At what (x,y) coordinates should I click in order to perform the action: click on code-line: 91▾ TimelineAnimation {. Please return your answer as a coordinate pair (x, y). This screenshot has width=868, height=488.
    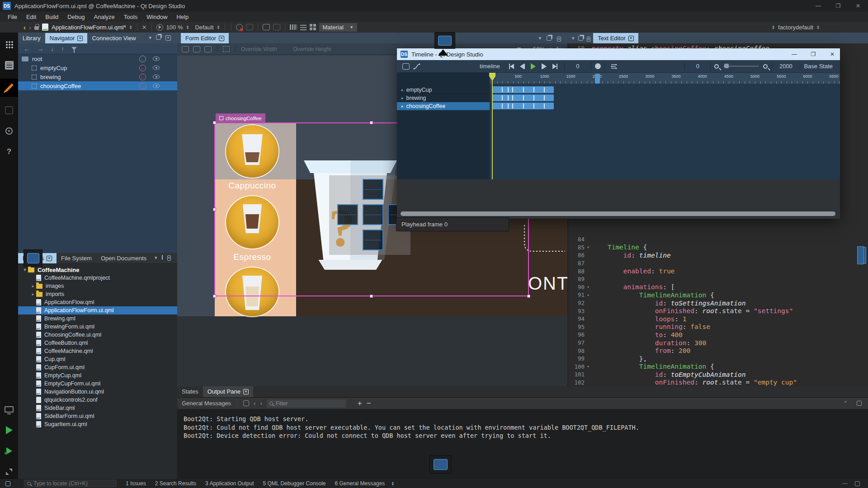
    Looking at the image, I should click on (718, 295).